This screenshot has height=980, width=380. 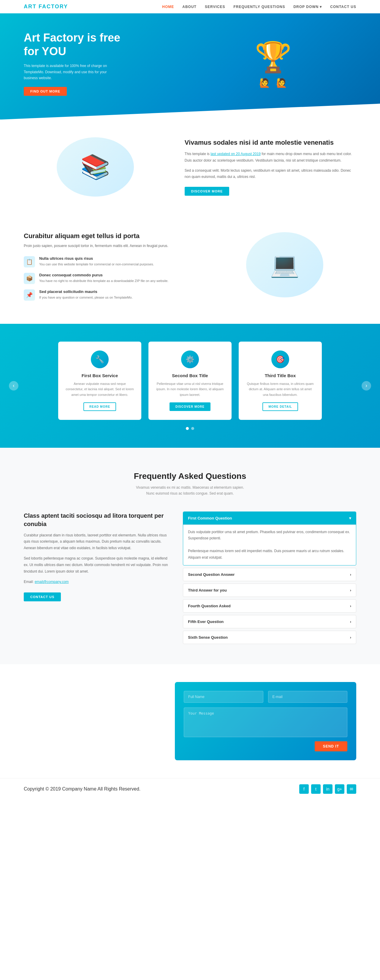 I want to click on card-title-2: Second Box Title, so click(x=190, y=376).